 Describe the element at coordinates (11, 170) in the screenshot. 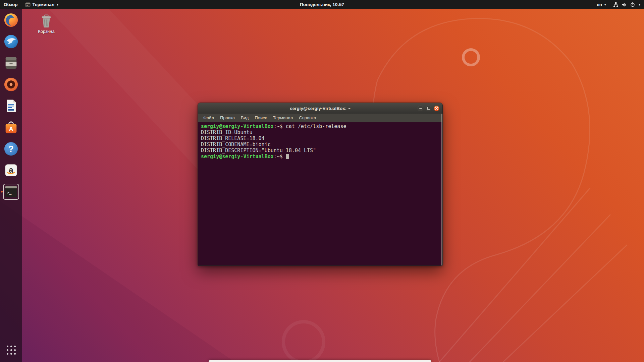

I see `amazon-icon: a` at that location.